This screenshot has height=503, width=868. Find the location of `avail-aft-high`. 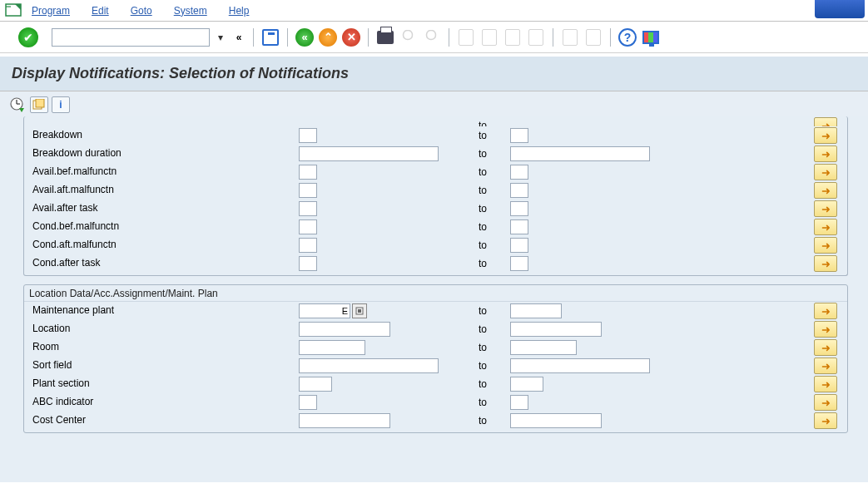

avail-aft-high is located at coordinates (519, 190).